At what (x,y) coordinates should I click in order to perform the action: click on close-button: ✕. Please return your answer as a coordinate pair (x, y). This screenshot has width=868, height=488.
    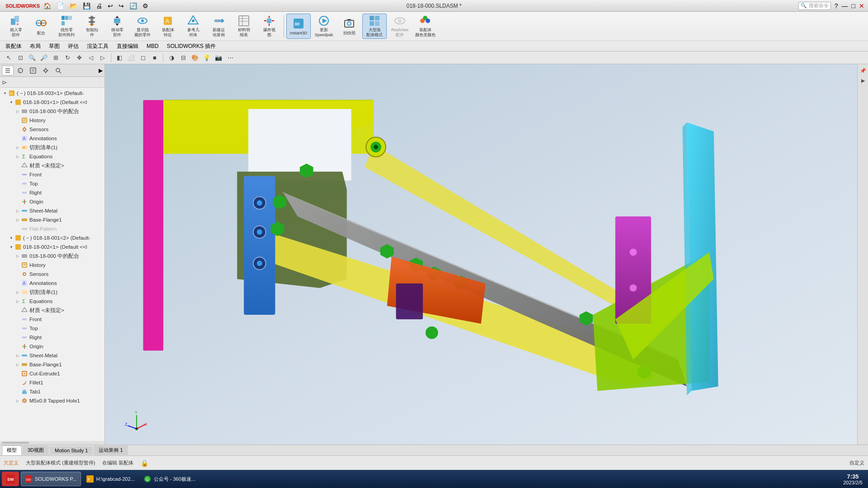
    Looking at the image, I should click on (862, 6).